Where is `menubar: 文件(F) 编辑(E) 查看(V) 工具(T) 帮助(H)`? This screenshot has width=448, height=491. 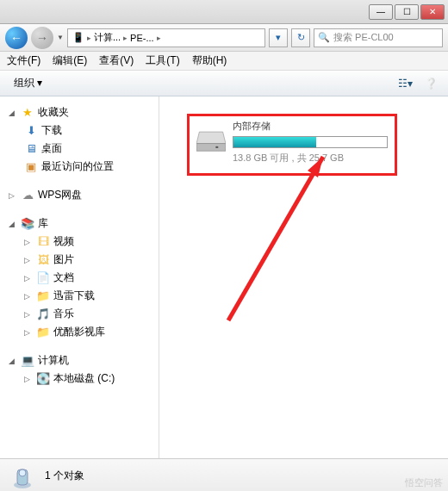 menubar: 文件(F) 编辑(E) 查看(V) 工具(T) 帮助(H) is located at coordinates (224, 61).